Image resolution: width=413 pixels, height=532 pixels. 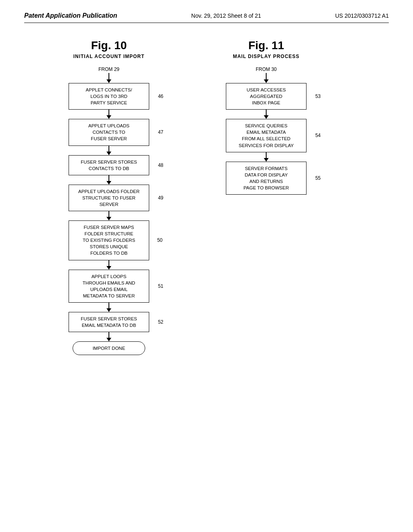 What do you see at coordinates (161, 286) in the screenshot?
I see `step-51-label: 51` at bounding box center [161, 286].